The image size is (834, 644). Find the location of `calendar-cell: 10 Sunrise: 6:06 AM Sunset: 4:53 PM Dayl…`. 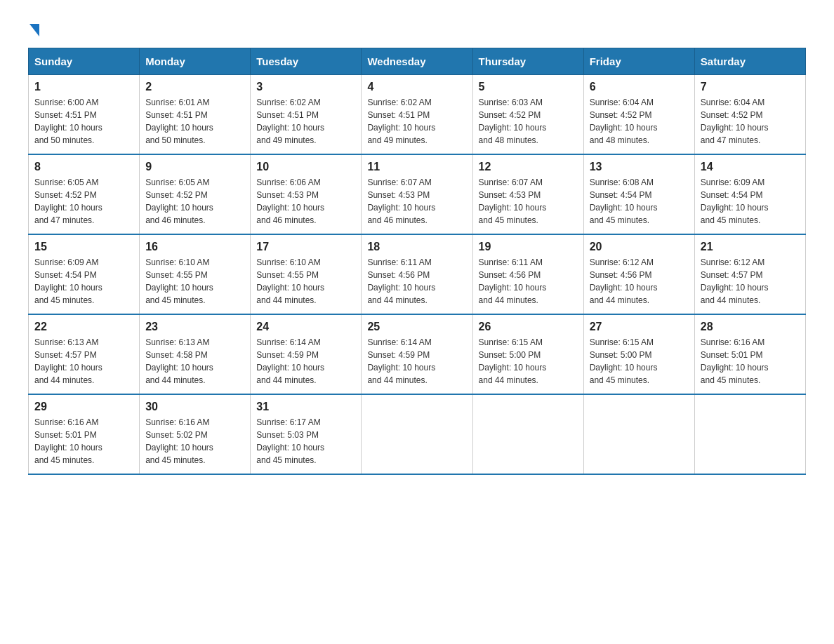

calendar-cell: 10 Sunrise: 6:06 AM Sunset: 4:53 PM Dayl… is located at coordinates (306, 194).